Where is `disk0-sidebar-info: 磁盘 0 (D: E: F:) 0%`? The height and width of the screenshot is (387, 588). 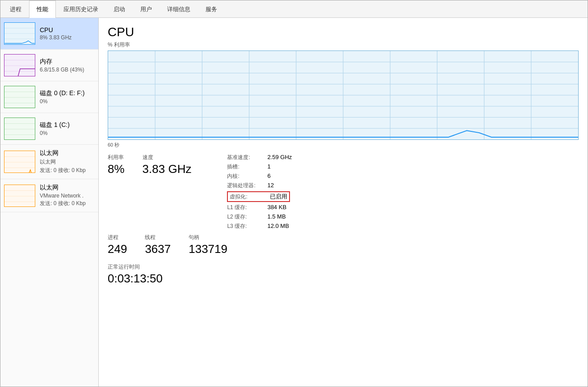
disk0-sidebar-info: 磁盘 0 (D: E: F:) 0% is located at coordinates (67, 97).